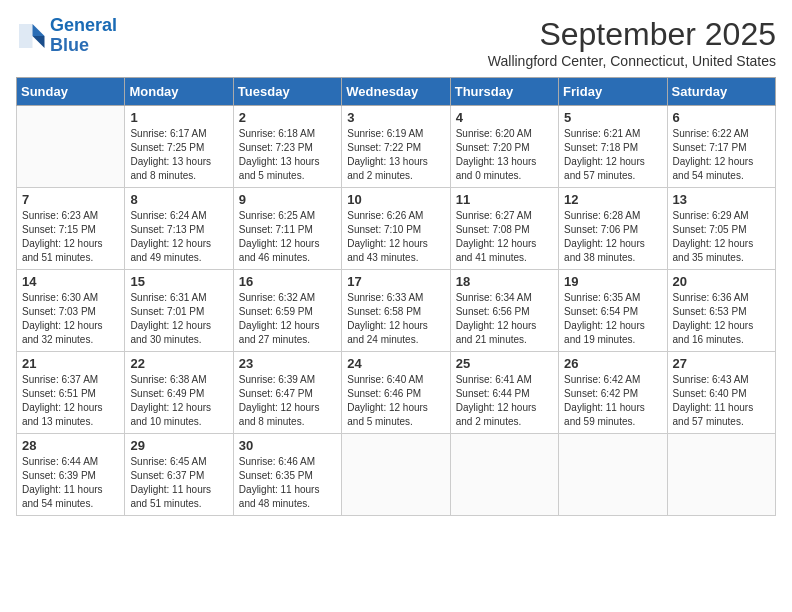 The width and height of the screenshot is (792, 612). Describe the element at coordinates (722, 118) in the screenshot. I see `day-number: 6` at that location.